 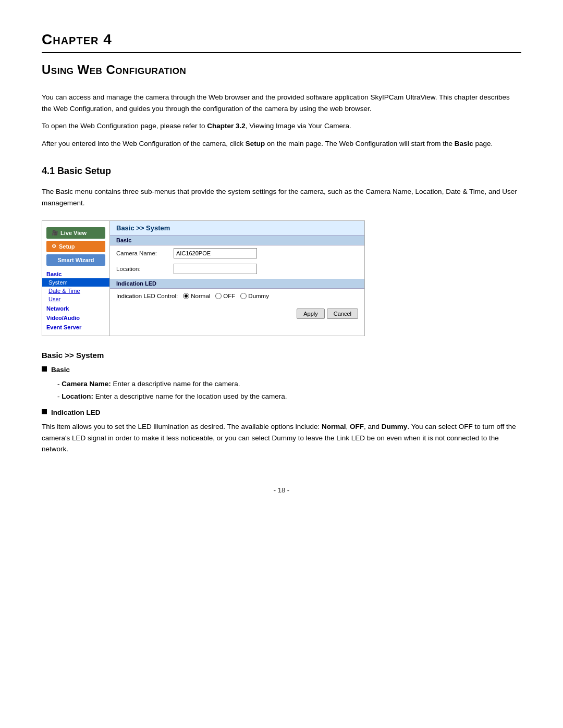 I want to click on camera-name-input, so click(x=215, y=253).